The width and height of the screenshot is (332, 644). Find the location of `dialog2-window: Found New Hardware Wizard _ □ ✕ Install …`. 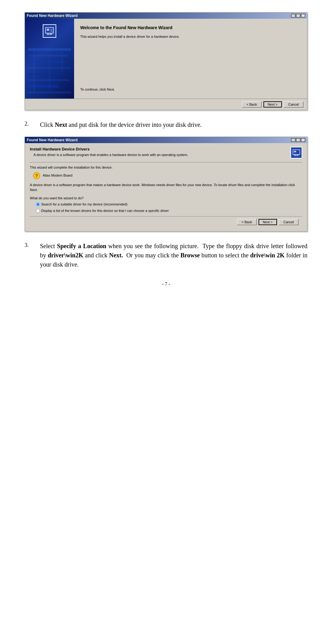

dialog2-window: Found New Hardware Wizard _ □ ✕ Install … is located at coordinates (166, 184).